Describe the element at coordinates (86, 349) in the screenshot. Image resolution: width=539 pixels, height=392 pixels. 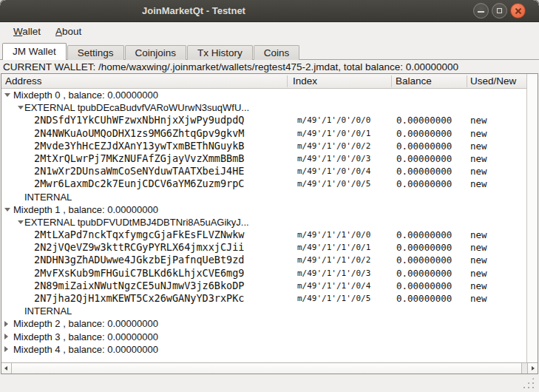
I see `tree-item-label: Mixdepth 4 , balance: 0.00000000` at that location.